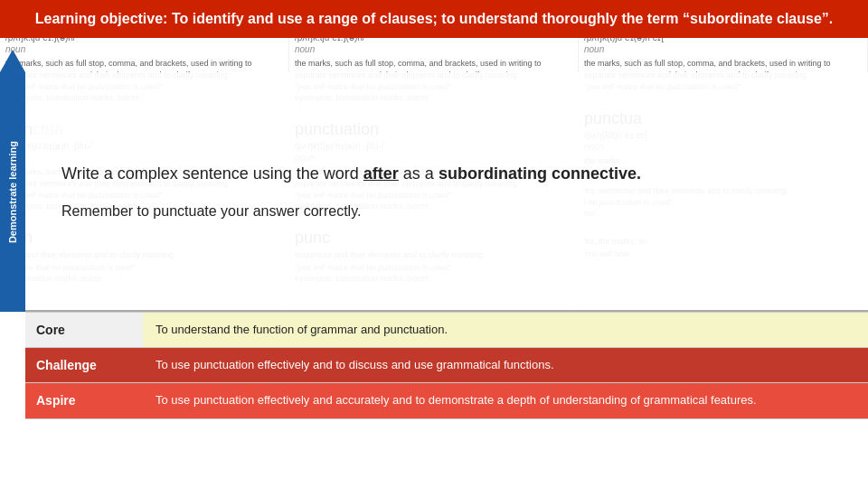 The width and height of the screenshot is (868, 488). I want to click on keyword-after: after, so click(382, 174).